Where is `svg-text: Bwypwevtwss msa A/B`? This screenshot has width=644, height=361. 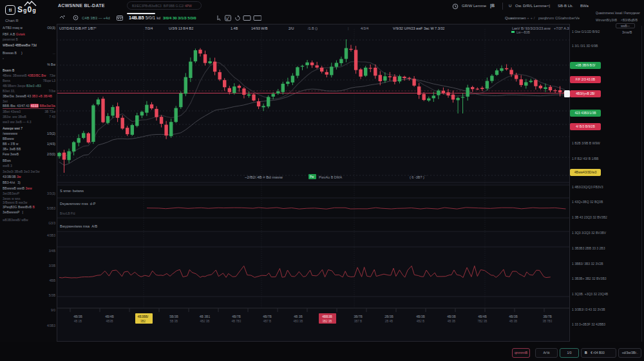
svg-text: Bwypwevtwss msa A/B is located at coordinates (79, 226).